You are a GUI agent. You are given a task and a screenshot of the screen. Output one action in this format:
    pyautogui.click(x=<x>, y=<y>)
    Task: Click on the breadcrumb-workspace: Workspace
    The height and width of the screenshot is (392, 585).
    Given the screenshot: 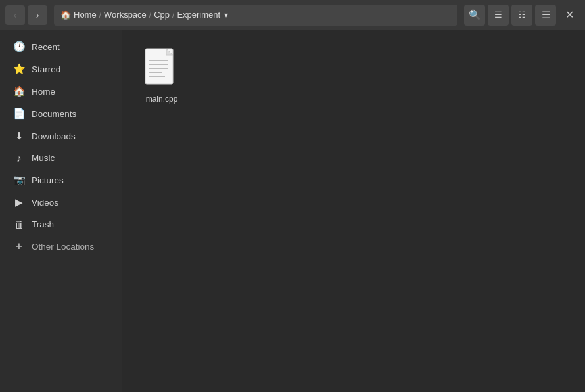 What is the action you would take?
    pyautogui.click(x=125, y=14)
    